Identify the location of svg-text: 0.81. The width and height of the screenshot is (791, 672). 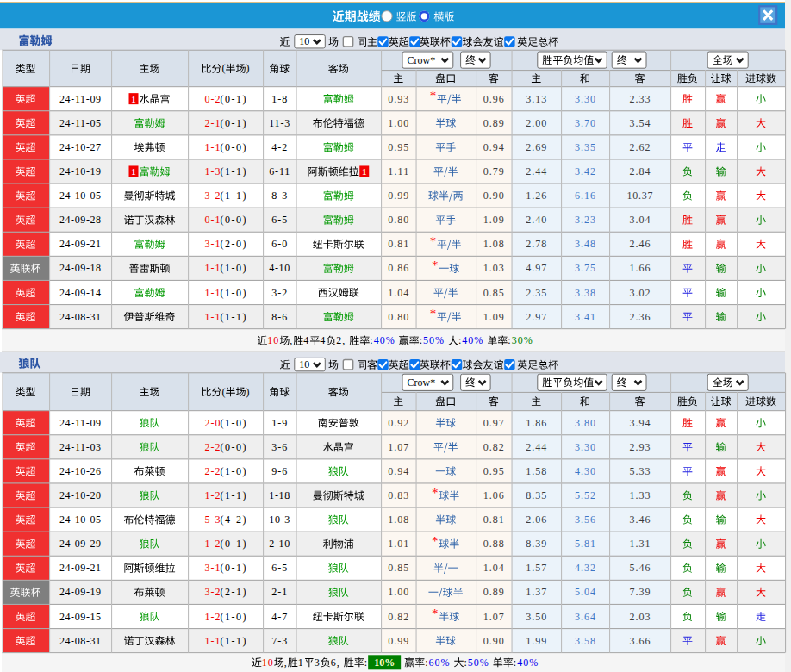
(494, 520).